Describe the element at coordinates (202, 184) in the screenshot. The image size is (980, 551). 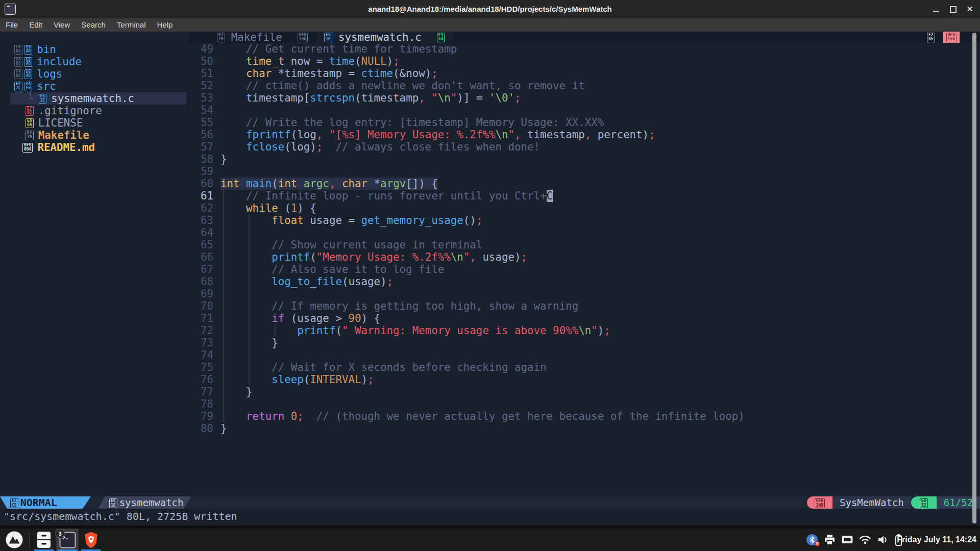
I see `line-number: 60` at that location.